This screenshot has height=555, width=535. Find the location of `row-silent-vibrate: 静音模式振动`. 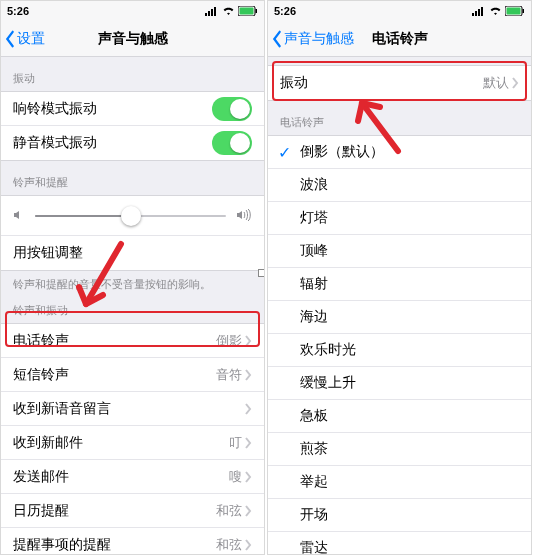

row-silent-vibrate: 静音模式振动 is located at coordinates (132, 143).